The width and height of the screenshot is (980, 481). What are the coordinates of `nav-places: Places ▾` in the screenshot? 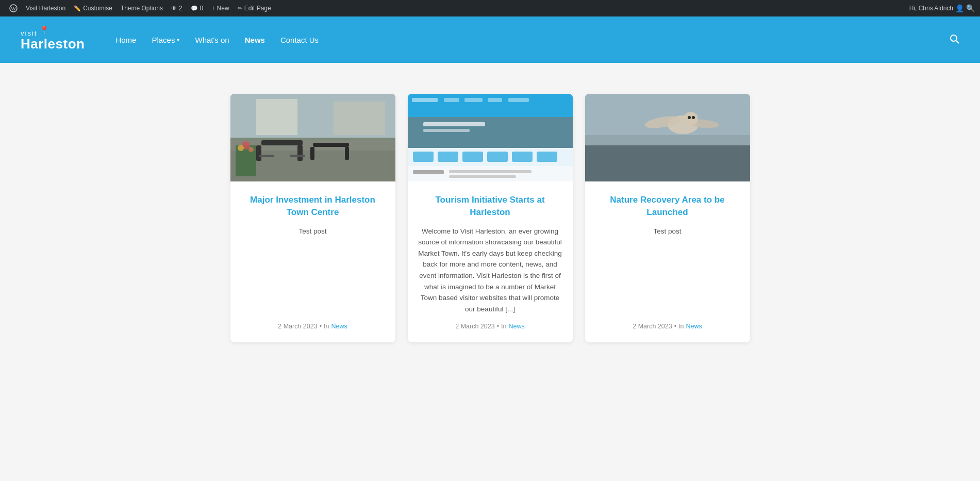 It's located at (165, 40).